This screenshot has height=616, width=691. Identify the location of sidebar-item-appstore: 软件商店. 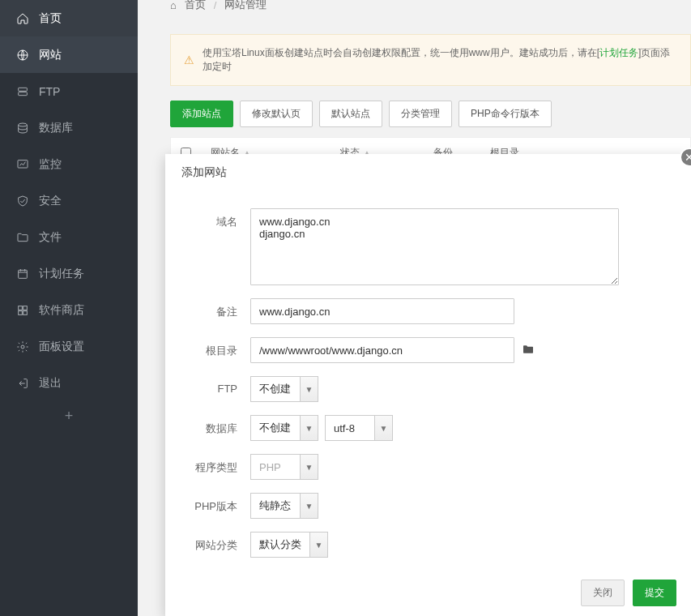
(69, 310).